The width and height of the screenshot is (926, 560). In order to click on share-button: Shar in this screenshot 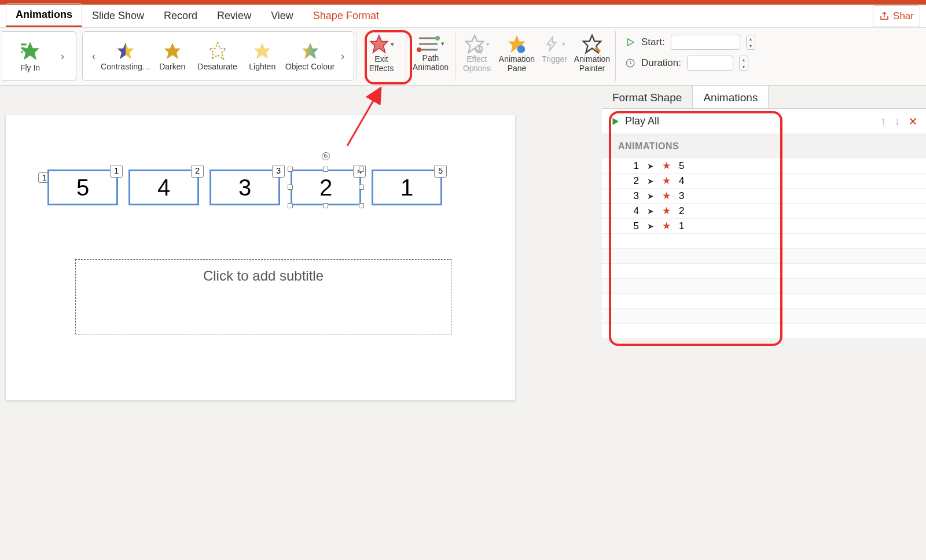, I will do `click(896, 16)`.